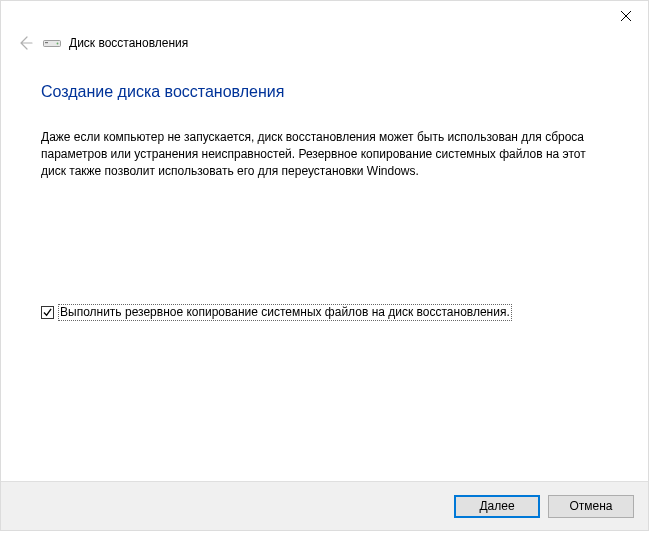 The width and height of the screenshot is (651, 533). What do you see at coordinates (276, 312) in the screenshot?
I see `backup-checkbox-row: Выполнить резервное копирование системны…` at bounding box center [276, 312].